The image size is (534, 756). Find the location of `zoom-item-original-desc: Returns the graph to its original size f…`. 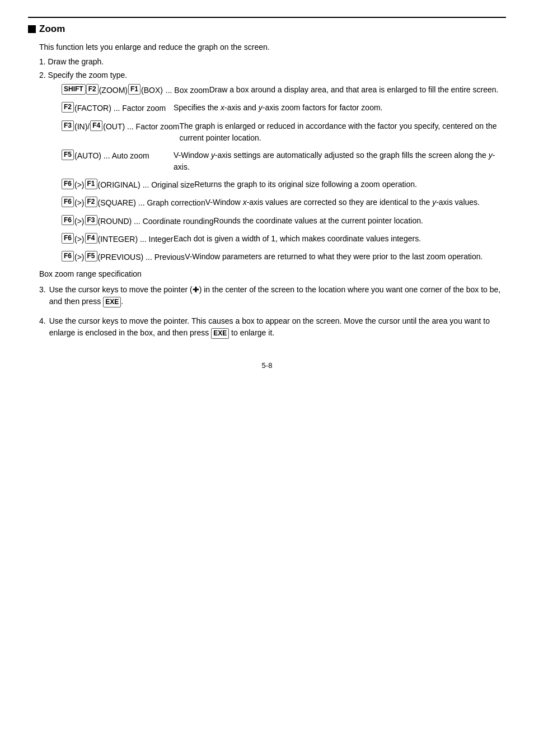

zoom-item-original-desc: Returns the graph to its original size f… is located at coordinates (350, 185).